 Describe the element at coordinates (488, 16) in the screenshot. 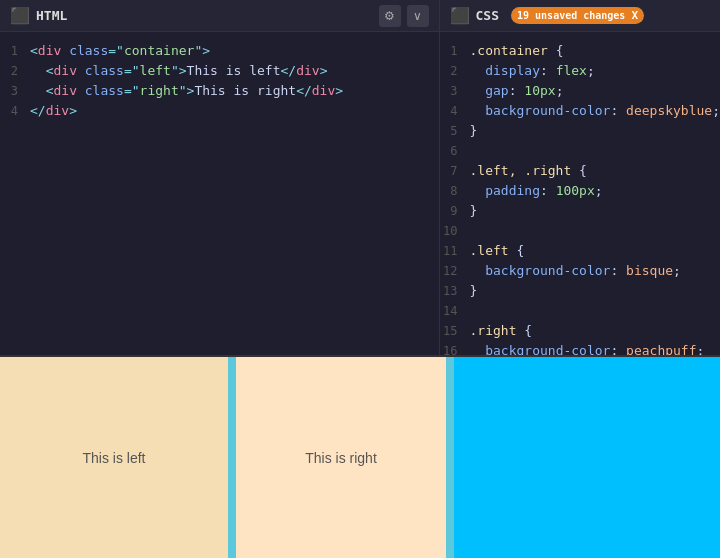

I see `css-title-text: CSS` at that location.